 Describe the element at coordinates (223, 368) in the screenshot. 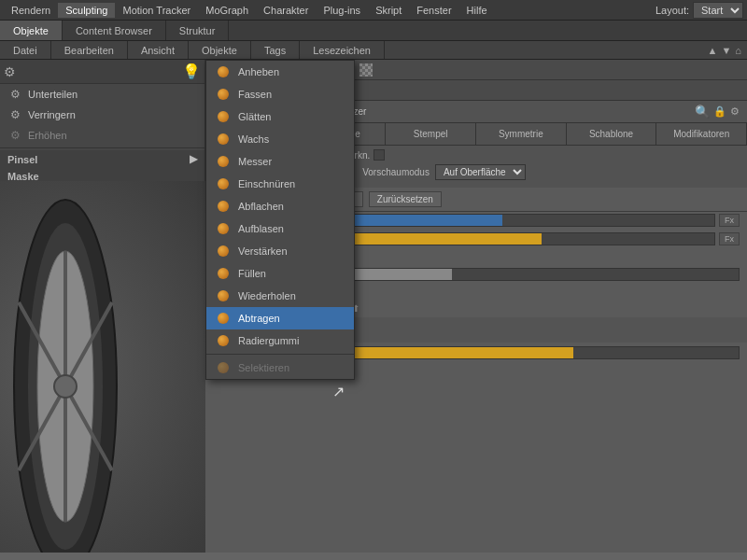

I see `selektieren-icon` at that location.